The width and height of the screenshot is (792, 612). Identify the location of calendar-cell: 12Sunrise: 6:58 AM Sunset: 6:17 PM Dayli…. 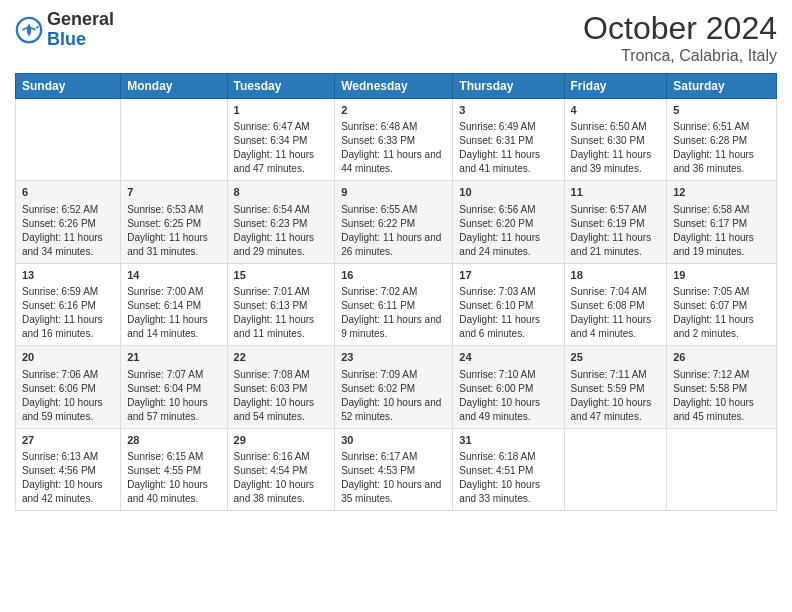
(722, 222).